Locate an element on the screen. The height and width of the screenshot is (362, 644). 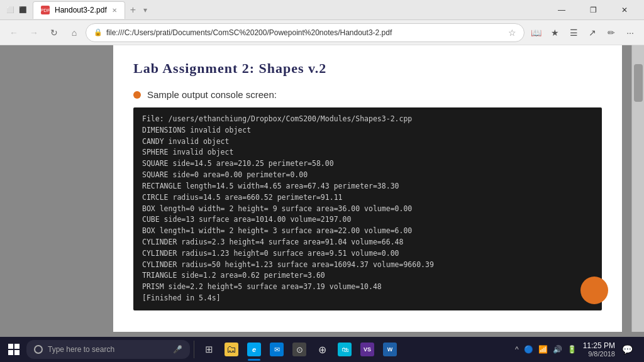
tab-favicon: PDF is located at coordinates (45, 10).